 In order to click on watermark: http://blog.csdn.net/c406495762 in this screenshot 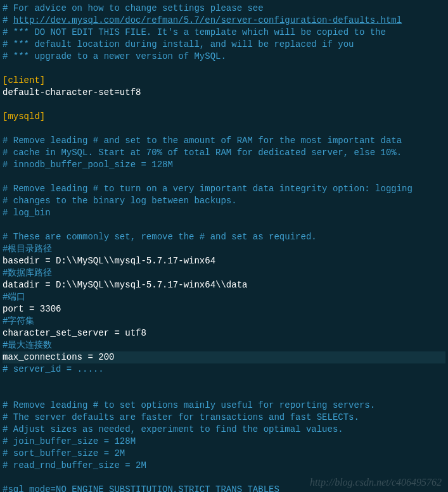, I will do `click(376, 483)`.